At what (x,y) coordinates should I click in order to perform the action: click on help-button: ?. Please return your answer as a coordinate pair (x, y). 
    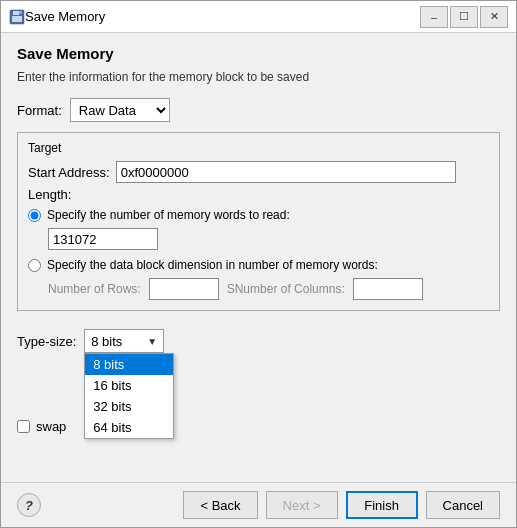
    Looking at the image, I should click on (29, 505).